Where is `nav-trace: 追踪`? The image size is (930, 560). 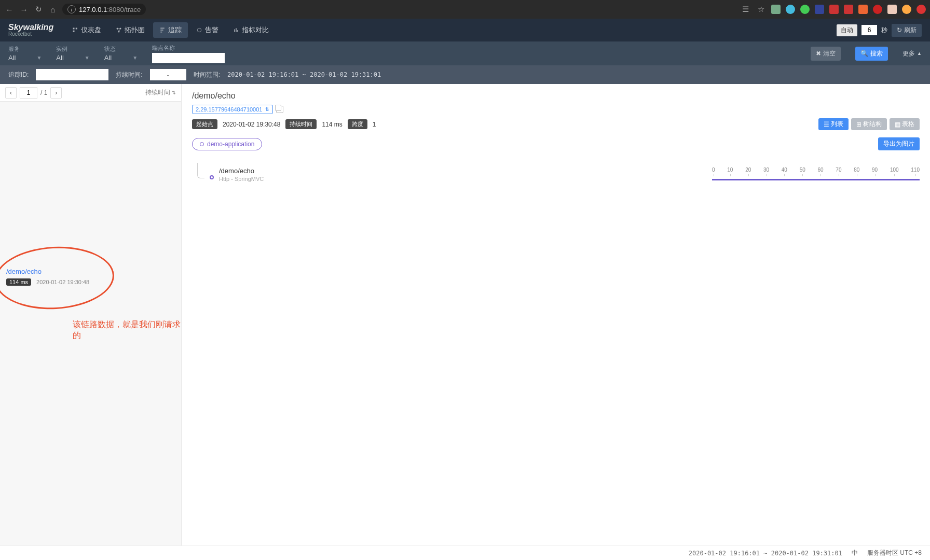
nav-trace: 追踪 is located at coordinates (170, 30).